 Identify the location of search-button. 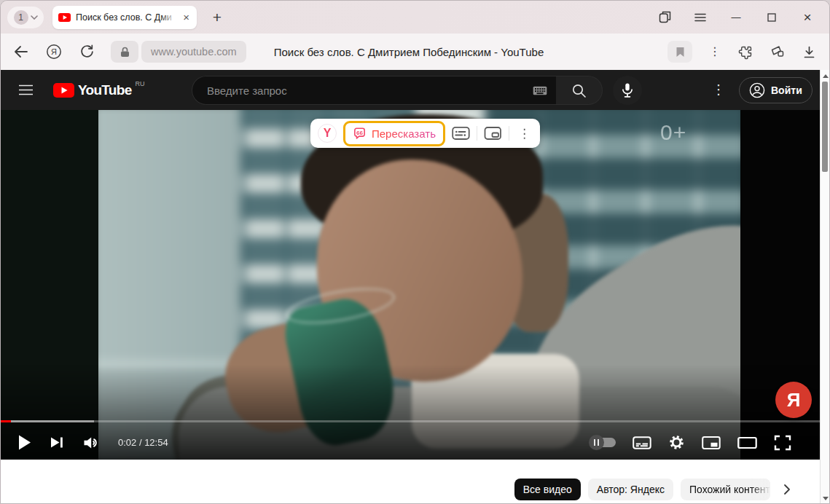
(579, 90).